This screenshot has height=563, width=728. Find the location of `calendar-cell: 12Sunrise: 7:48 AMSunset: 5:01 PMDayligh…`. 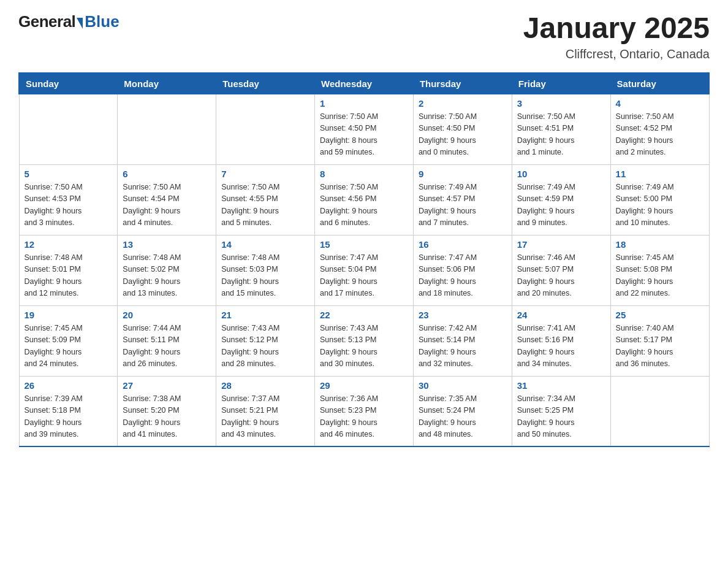

calendar-cell: 12Sunrise: 7:48 AMSunset: 5:01 PMDayligh… is located at coordinates (69, 270).